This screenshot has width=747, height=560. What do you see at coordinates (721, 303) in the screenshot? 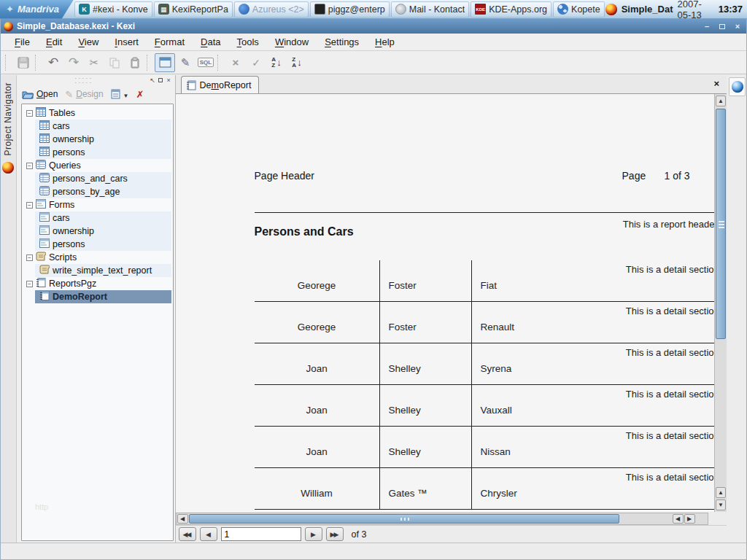
I see `vertical-scrollbar: ▲ ▲ ▼` at bounding box center [721, 303].